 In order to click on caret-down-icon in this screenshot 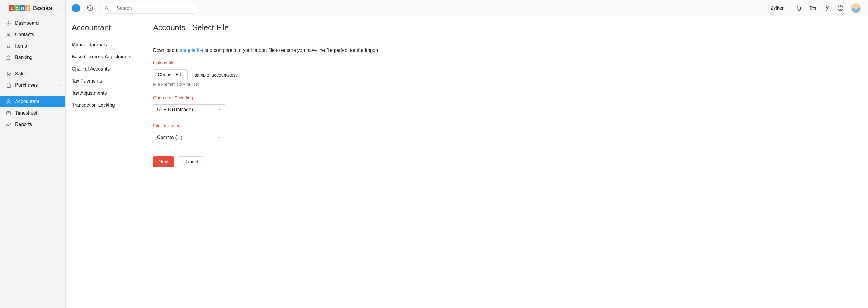, I will do `click(113, 8)`.